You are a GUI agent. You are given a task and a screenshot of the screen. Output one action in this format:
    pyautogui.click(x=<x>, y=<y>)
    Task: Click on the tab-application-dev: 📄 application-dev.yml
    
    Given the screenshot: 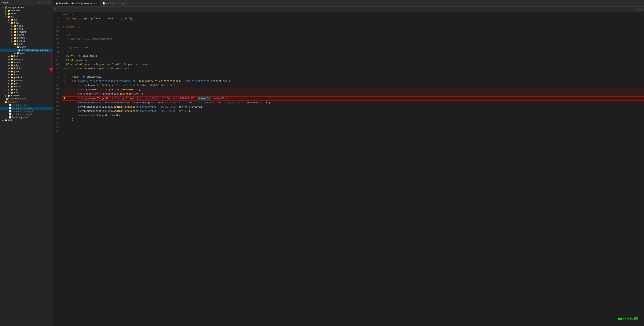 What is the action you would take?
    pyautogui.click(x=114, y=4)
    